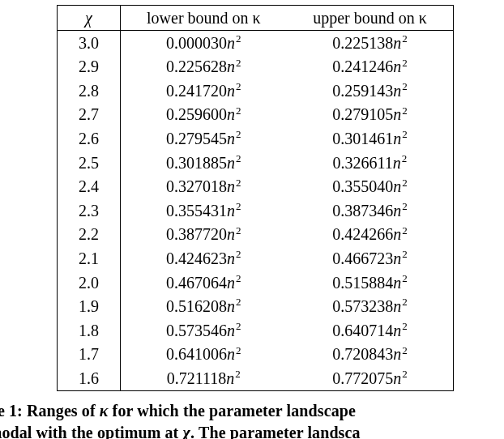  Describe the element at coordinates (256, 234) in the screenshot. I see `table-row: 2.20.387720n20.424266n2` at that location.